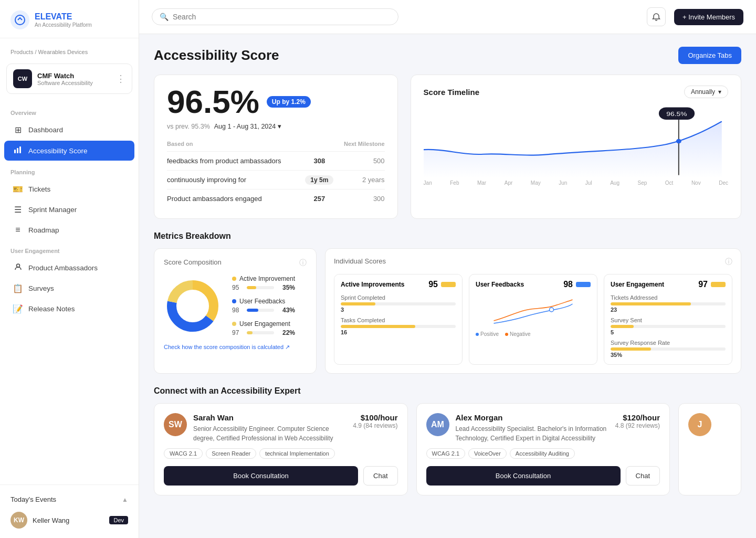 Image resolution: width=756 pixels, height=538 pixels. Describe the element at coordinates (237, 333) in the screenshot. I see `legend-val: 97` at that location.